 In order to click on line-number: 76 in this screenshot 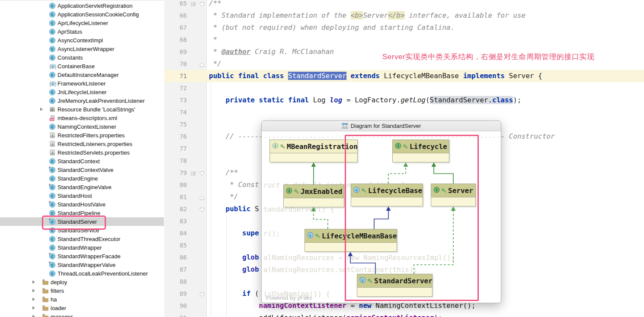, I will do `click(176, 136)`.